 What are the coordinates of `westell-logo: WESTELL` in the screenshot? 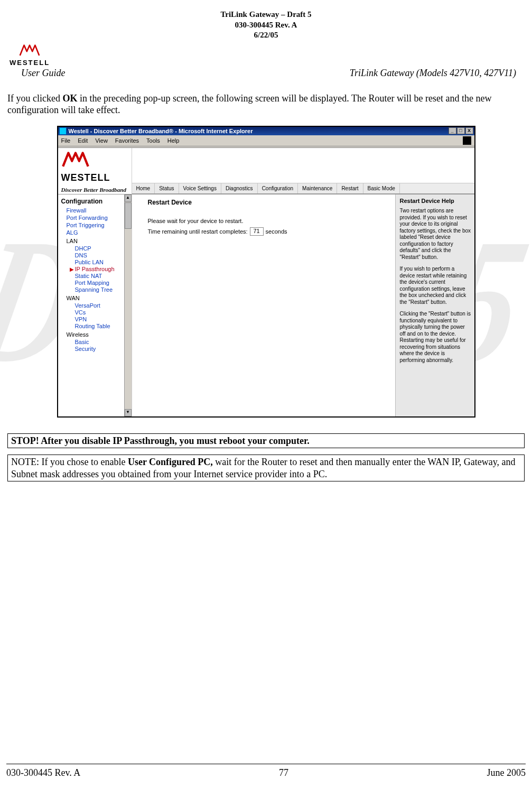 It's located at (30, 55).